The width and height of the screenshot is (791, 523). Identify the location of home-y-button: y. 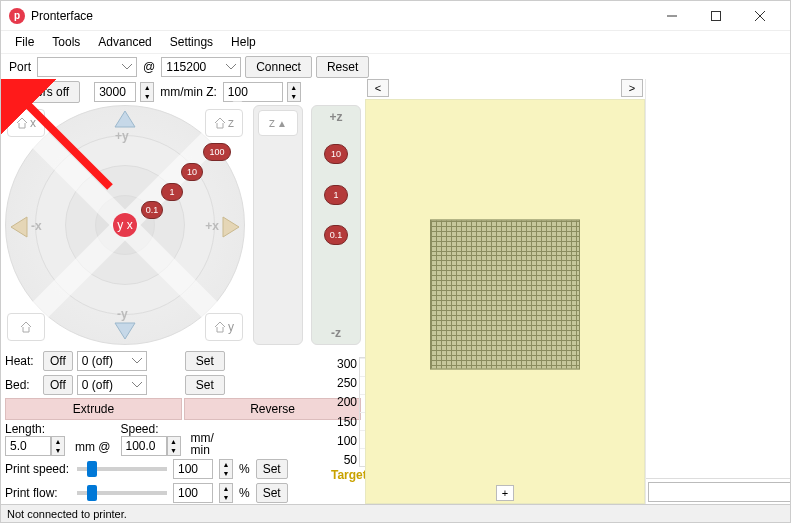
(224, 327).